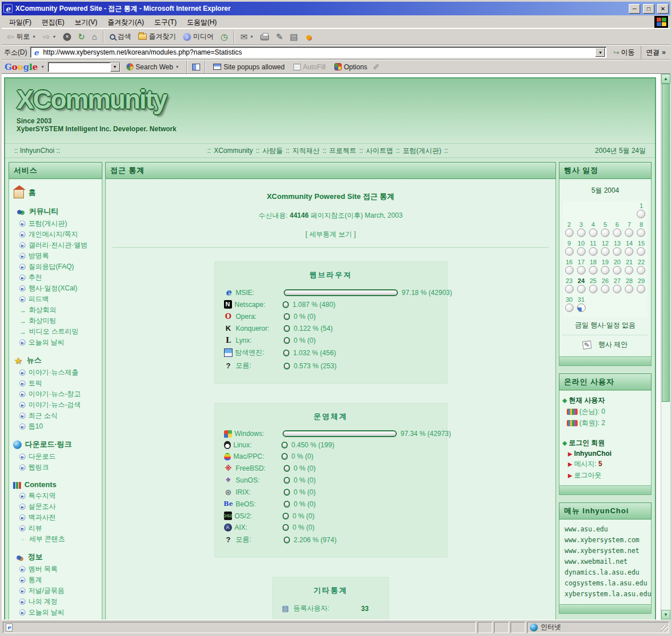 This screenshot has height=636, width=672. What do you see at coordinates (634, 9) in the screenshot?
I see `minimize-button: ─` at bounding box center [634, 9].